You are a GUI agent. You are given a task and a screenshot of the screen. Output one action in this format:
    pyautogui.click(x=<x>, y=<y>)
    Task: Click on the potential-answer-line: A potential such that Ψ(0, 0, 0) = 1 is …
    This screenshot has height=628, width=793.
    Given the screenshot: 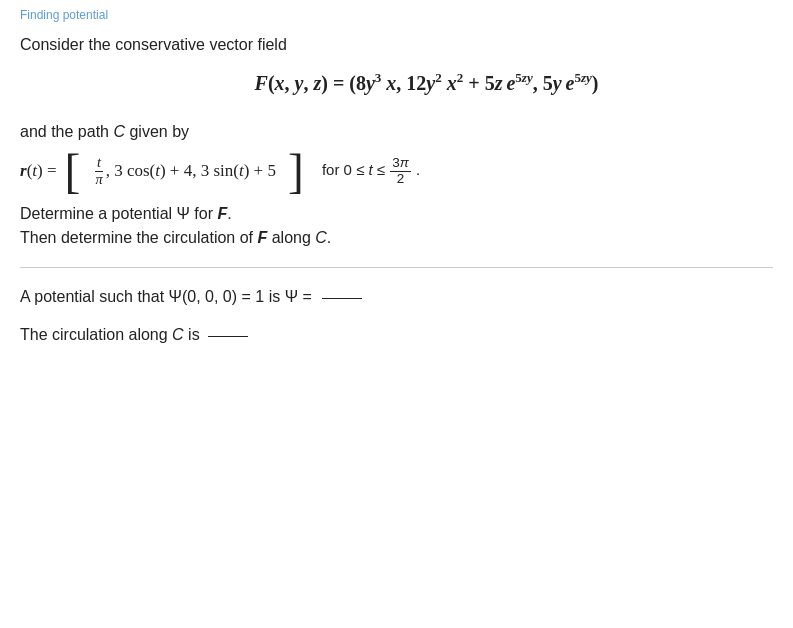 What is the action you would take?
    pyautogui.click(x=396, y=297)
    